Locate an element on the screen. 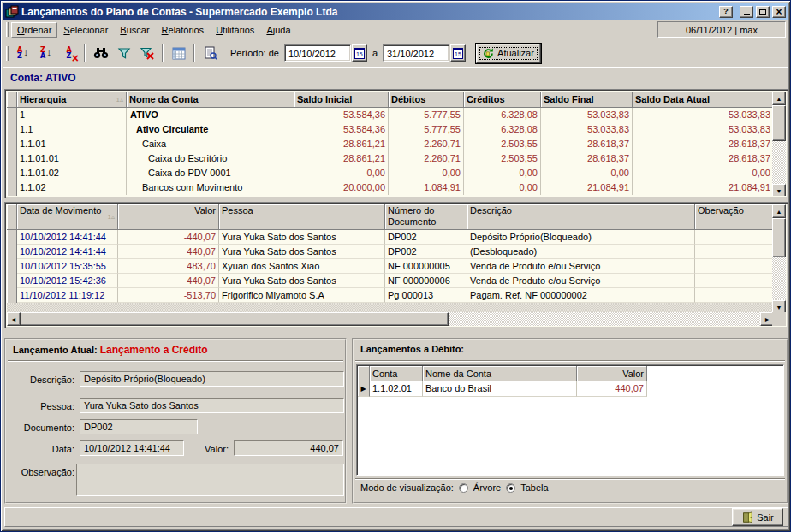 The image size is (791, 532). debit-row: ▶1.1.02.01Banco do Brasil440,07 is located at coordinates (503, 389).